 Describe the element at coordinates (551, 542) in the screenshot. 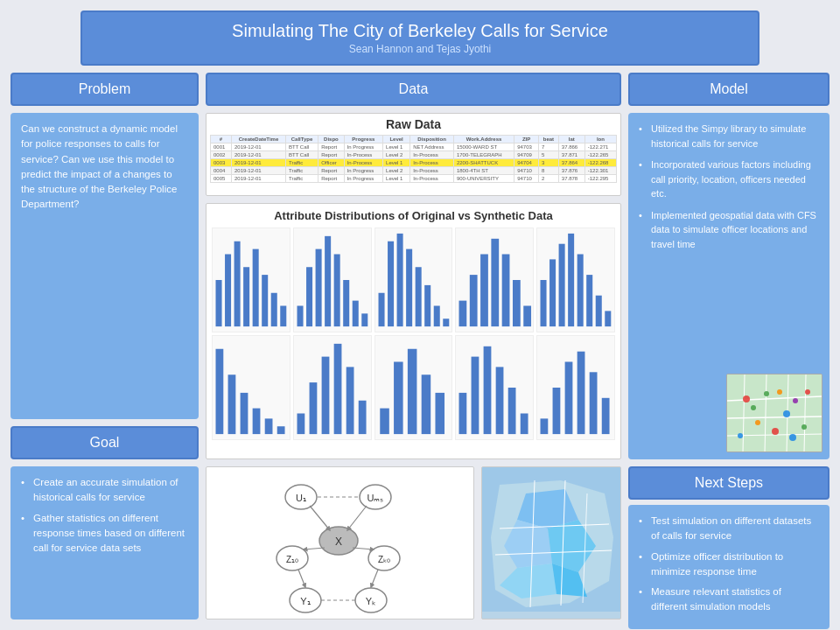

I see `berkeley-map` at that location.